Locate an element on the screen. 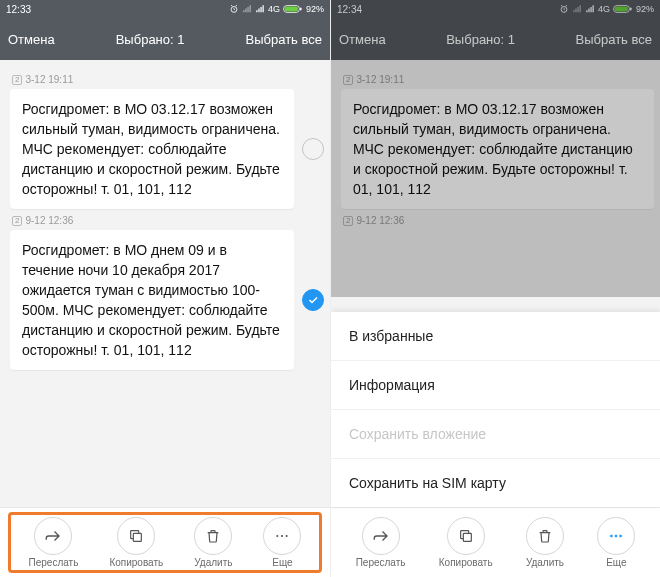 The image size is (660, 577). menu-save-sim: Сохранить на SIM карту is located at coordinates (496, 483).